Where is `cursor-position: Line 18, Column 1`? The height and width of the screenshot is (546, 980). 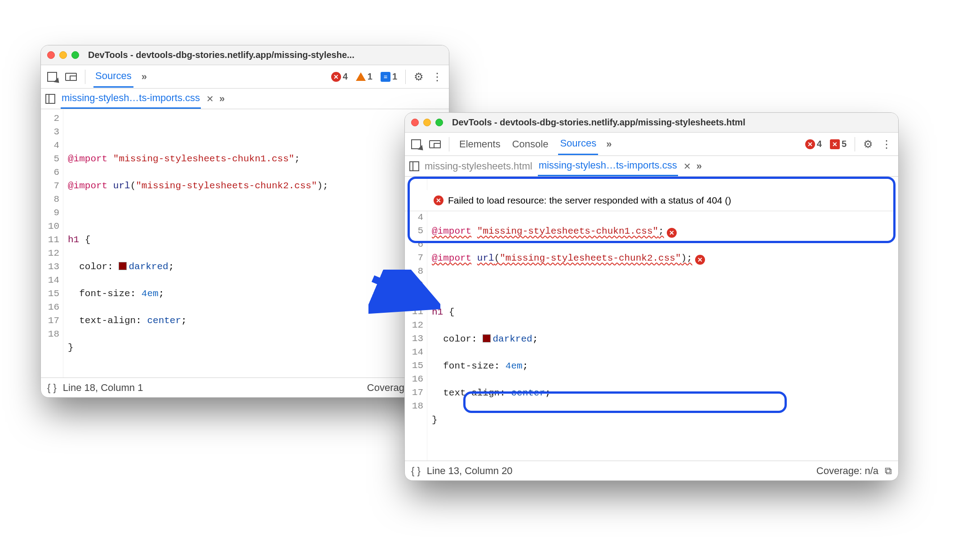 cursor-position: Line 18, Column 1 is located at coordinates (103, 388).